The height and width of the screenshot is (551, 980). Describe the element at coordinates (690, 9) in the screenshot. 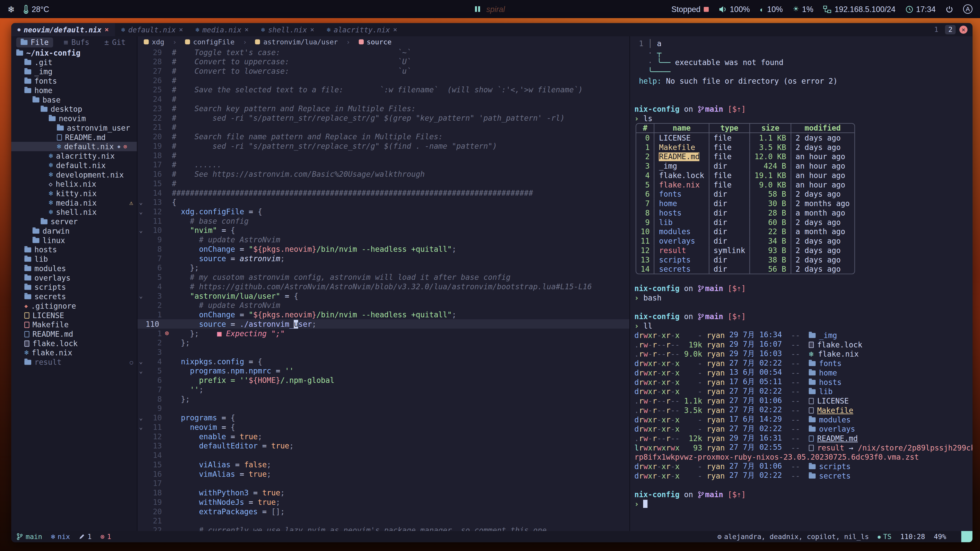

I see `recorder-module: Stopped` at that location.